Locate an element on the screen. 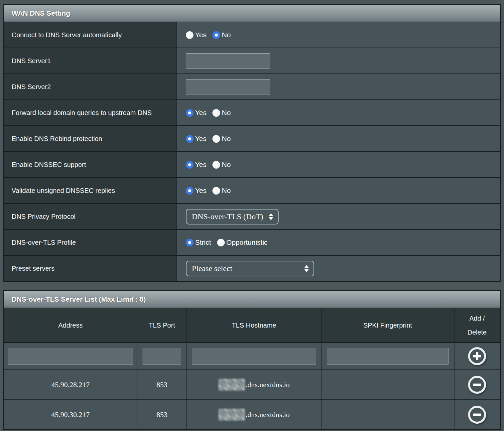 Image resolution: width=504 pixels, height=431 pixels. column-header-tls-hostname: TLS Hostname is located at coordinates (254, 325).